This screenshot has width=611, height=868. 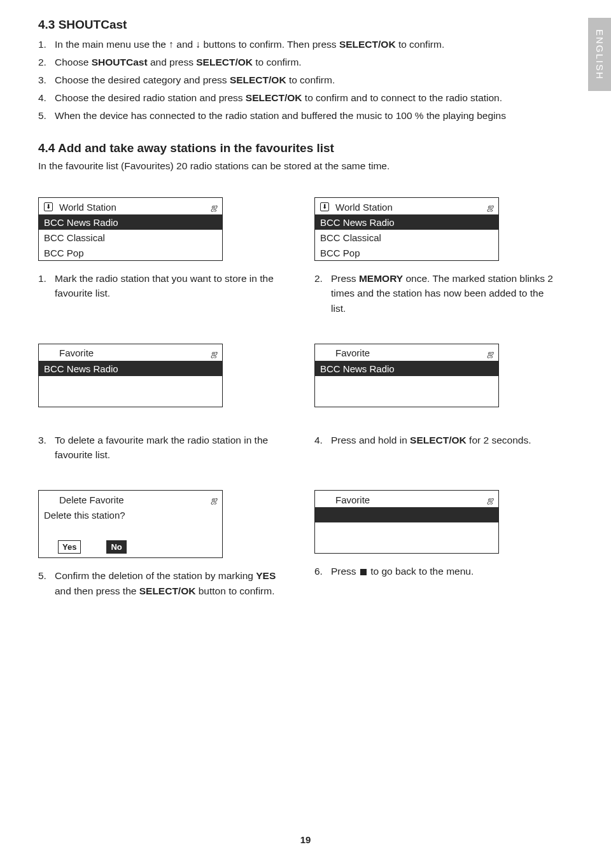 What do you see at coordinates (407, 515) in the screenshot?
I see `lcd-row-selected` at bounding box center [407, 515].